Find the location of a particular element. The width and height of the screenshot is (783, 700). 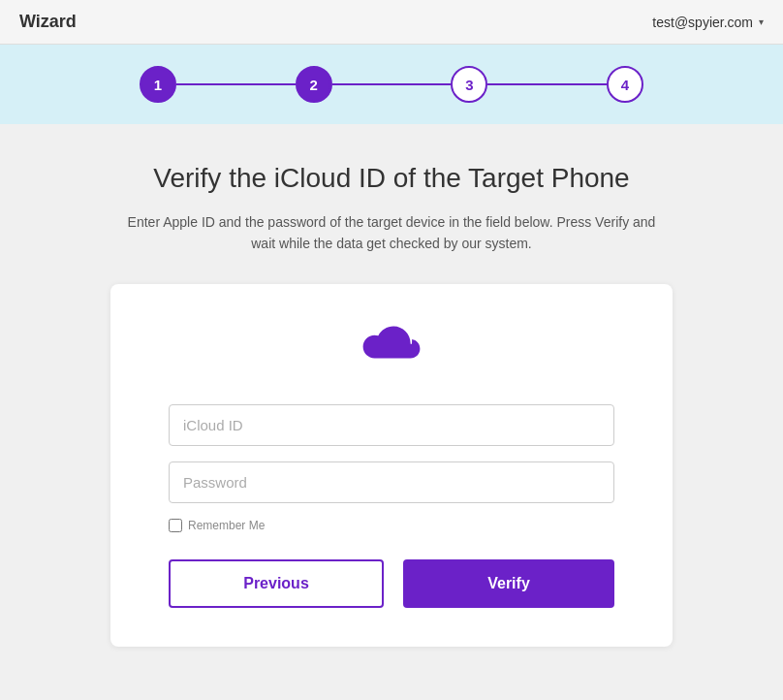

user-menu: test@spyier.com ▾ is located at coordinates (707, 22).